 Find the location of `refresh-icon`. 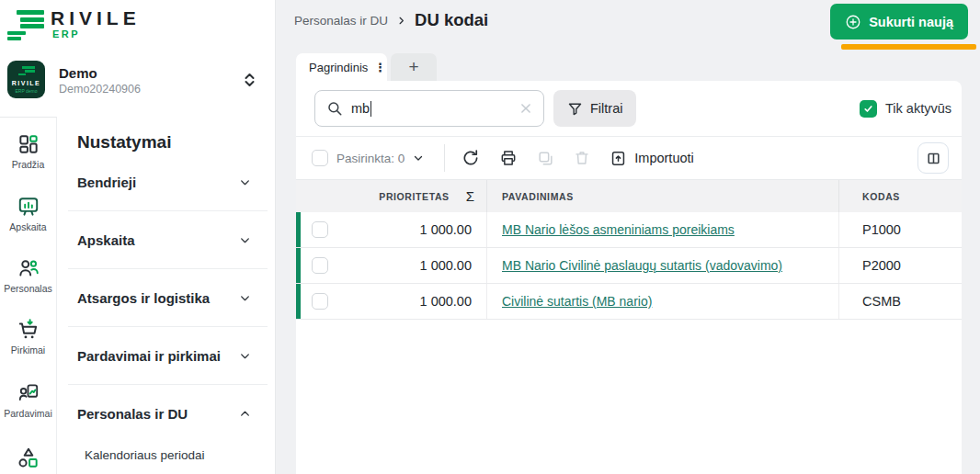

refresh-icon is located at coordinates (471, 158).